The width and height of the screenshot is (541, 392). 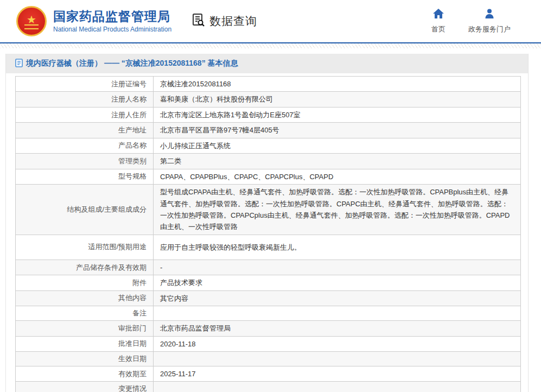 I want to click on table-row: 结构及组成/主要组成成分型号组成CPAPA由主机、经鼻通气套件、加热呼吸管路。选…, so click(x=268, y=210).